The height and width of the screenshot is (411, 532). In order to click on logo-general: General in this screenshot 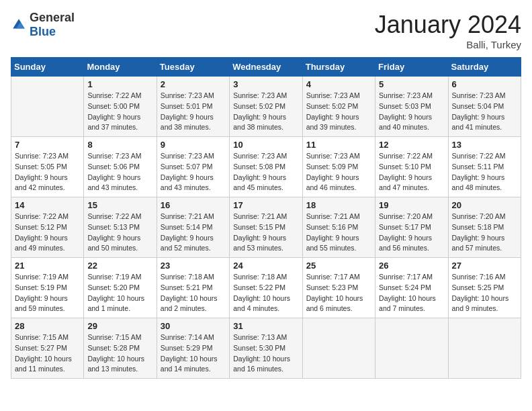, I will do `click(52, 17)`.